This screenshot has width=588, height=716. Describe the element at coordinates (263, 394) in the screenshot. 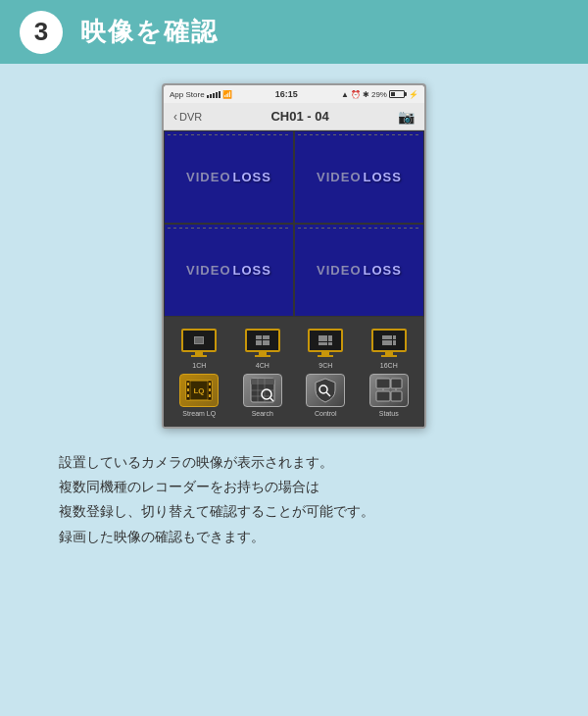

I see `toolbar-item-search: Search` at that location.